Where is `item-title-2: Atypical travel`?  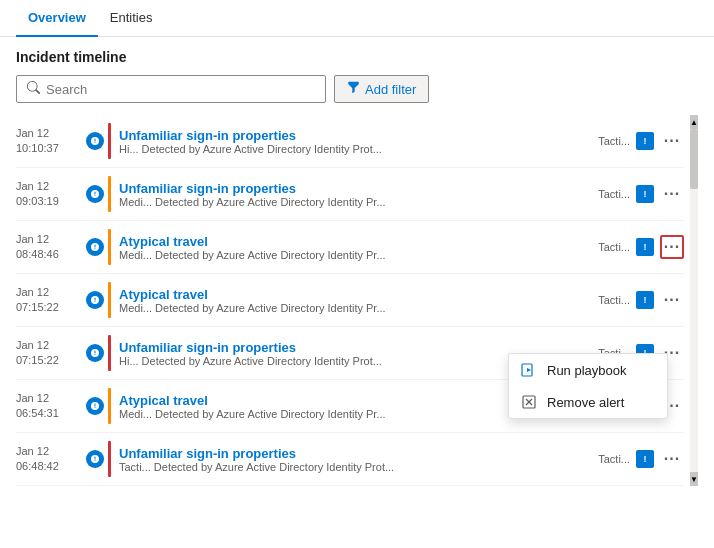
item-title-2: Atypical travel is located at coordinates (354, 242).